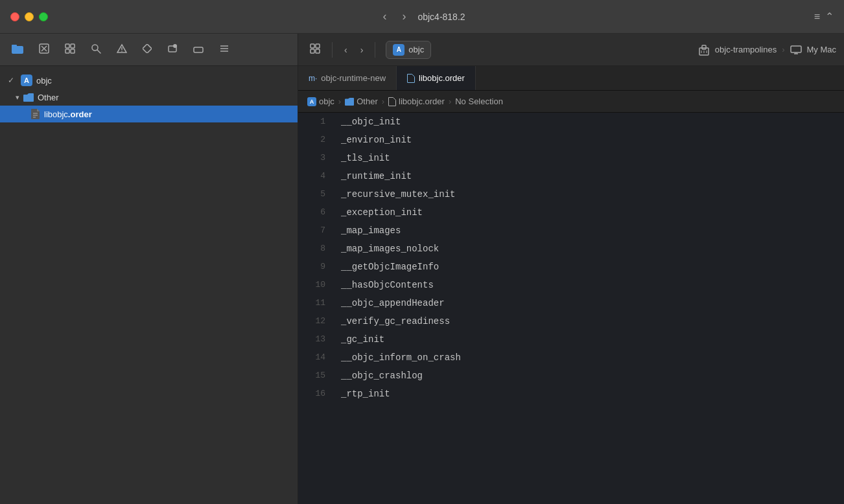 This screenshot has height=504, width=844. Describe the element at coordinates (36, 114) in the screenshot. I see `file-icon` at that location.